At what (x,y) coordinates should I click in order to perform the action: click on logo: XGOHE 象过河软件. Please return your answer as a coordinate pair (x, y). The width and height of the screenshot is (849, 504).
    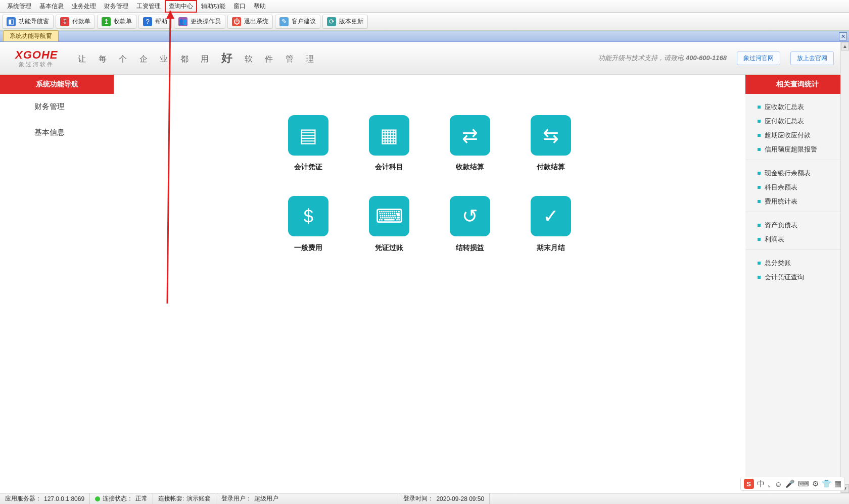
    Looking at the image, I should click on (36, 59).